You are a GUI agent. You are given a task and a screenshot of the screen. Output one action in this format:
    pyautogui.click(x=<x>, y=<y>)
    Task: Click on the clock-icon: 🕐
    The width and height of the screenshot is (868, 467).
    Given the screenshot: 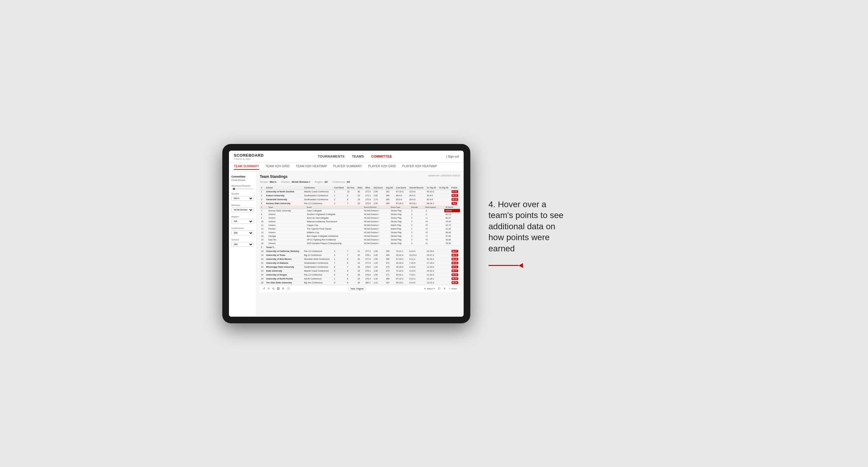 What is the action you would take?
    pyautogui.click(x=288, y=288)
    